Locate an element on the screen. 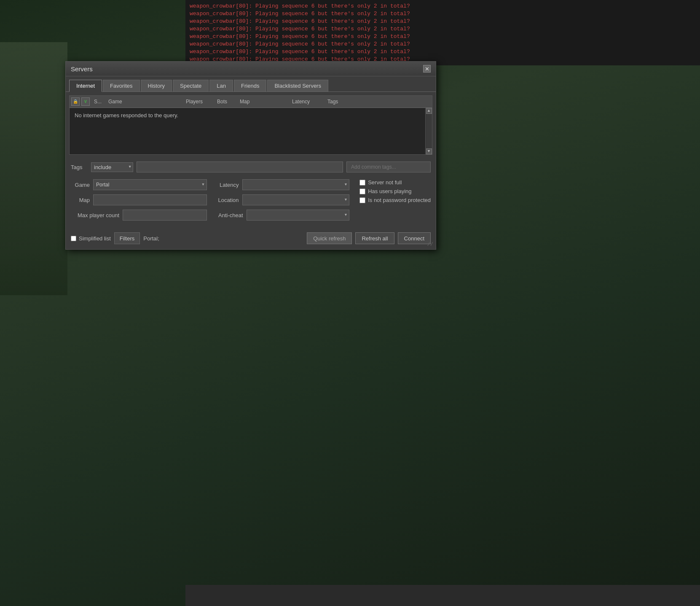 This screenshot has width=700, height=606. tags-mode-select: include exclude is located at coordinates (112, 167).